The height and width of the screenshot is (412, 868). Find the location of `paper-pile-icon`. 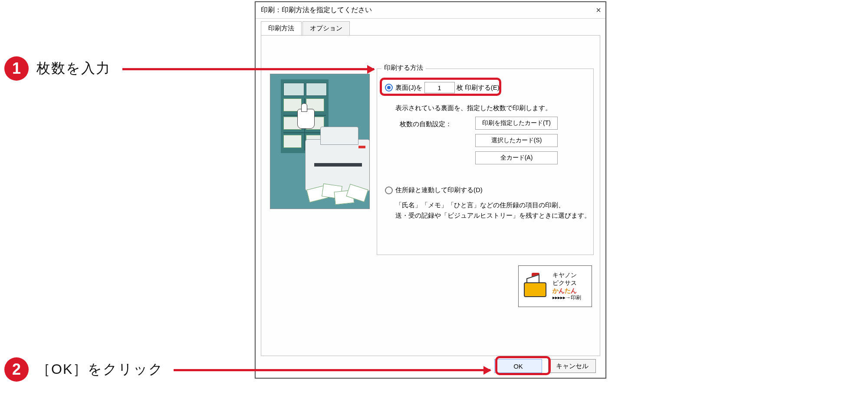

paper-pile-icon is located at coordinates (338, 196).